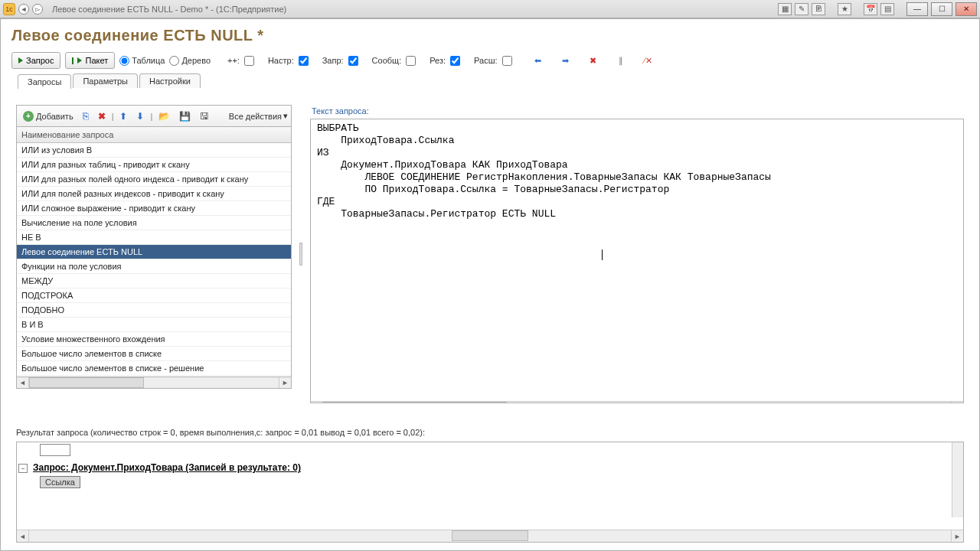 This screenshot has height=551, width=980. Describe the element at coordinates (48, 116) in the screenshot. I see `add-query-button: + Добавить` at that location.